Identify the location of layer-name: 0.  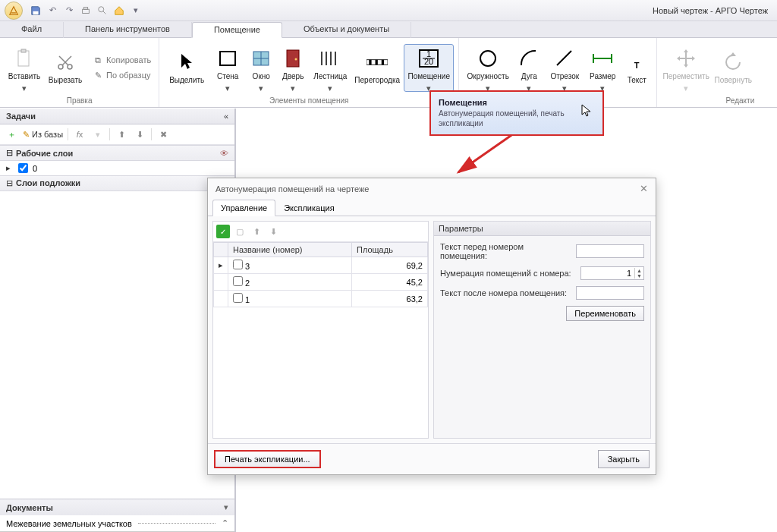
(35, 168).